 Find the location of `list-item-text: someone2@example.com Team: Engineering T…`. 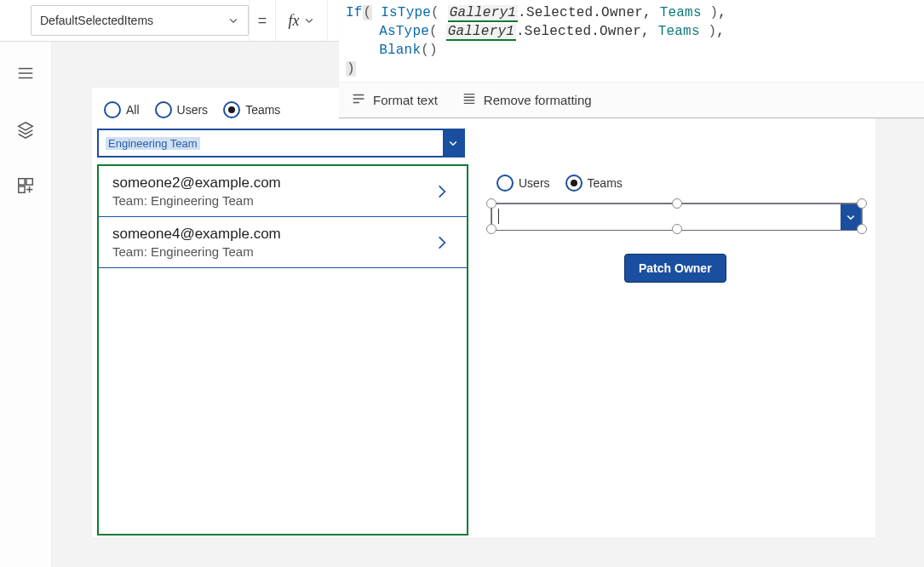

list-item-text: someone2@example.com Team: Engineering T… is located at coordinates (197, 191).